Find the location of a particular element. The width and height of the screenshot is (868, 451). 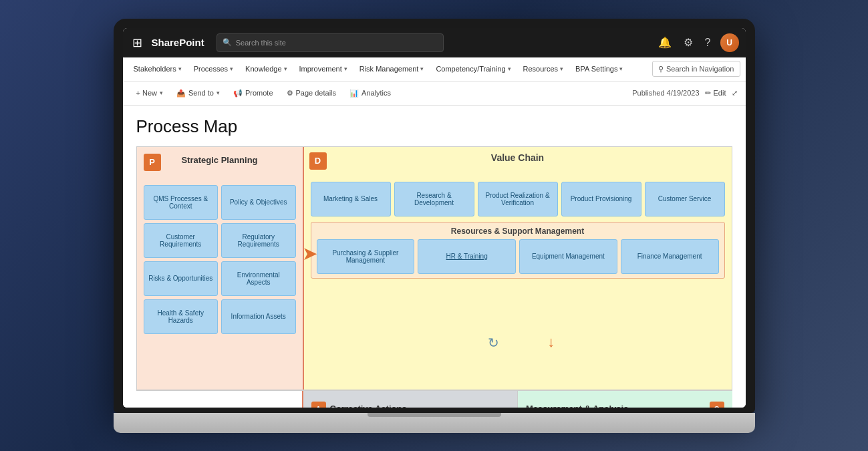

strategic-planning-title: Strategic Planning is located at coordinates (220, 160).